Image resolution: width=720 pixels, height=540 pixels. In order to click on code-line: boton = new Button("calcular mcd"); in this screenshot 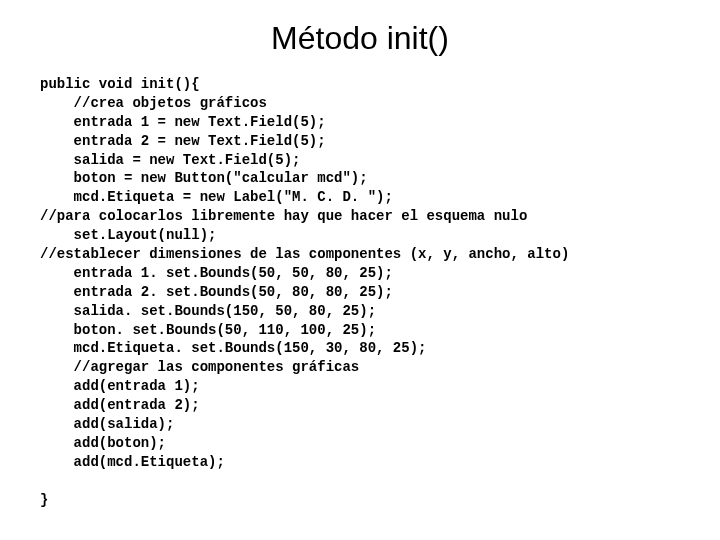, I will do `click(204, 178)`.